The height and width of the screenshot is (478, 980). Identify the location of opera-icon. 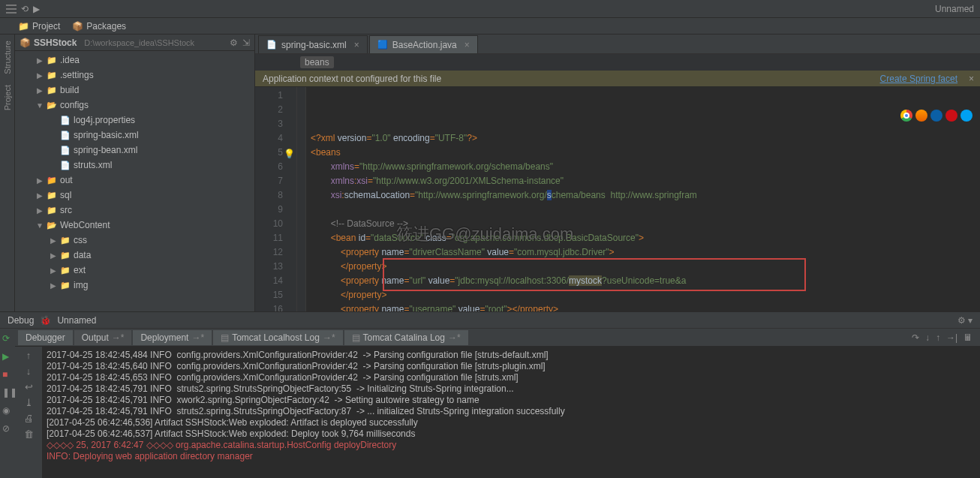
(951, 116).